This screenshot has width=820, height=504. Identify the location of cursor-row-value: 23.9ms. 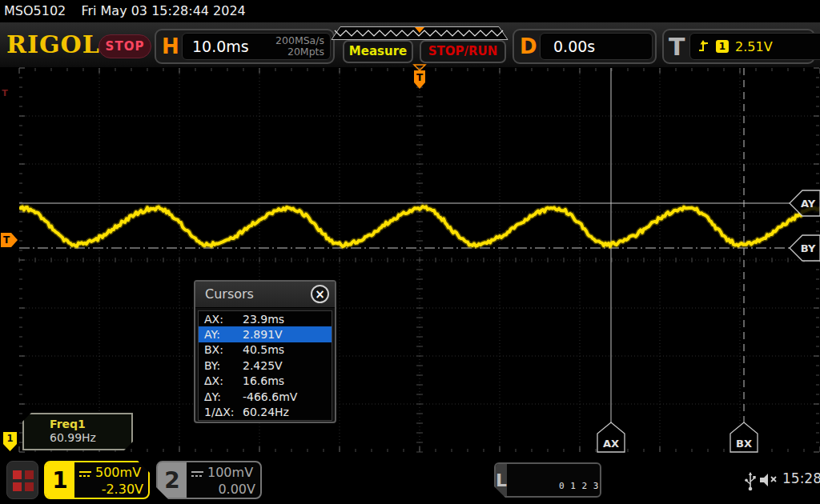
(263, 319).